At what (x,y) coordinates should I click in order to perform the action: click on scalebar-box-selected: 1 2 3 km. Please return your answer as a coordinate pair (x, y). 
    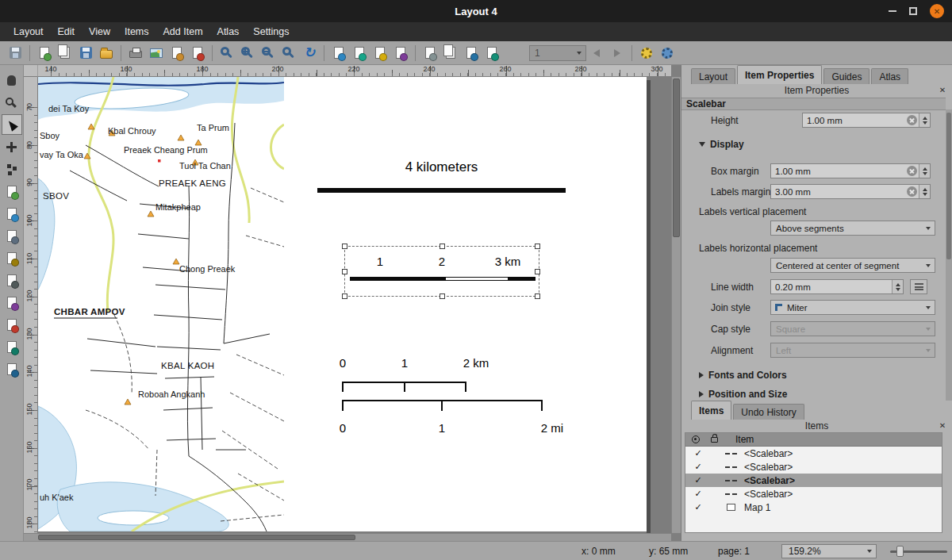
    Looking at the image, I should click on (442, 271).